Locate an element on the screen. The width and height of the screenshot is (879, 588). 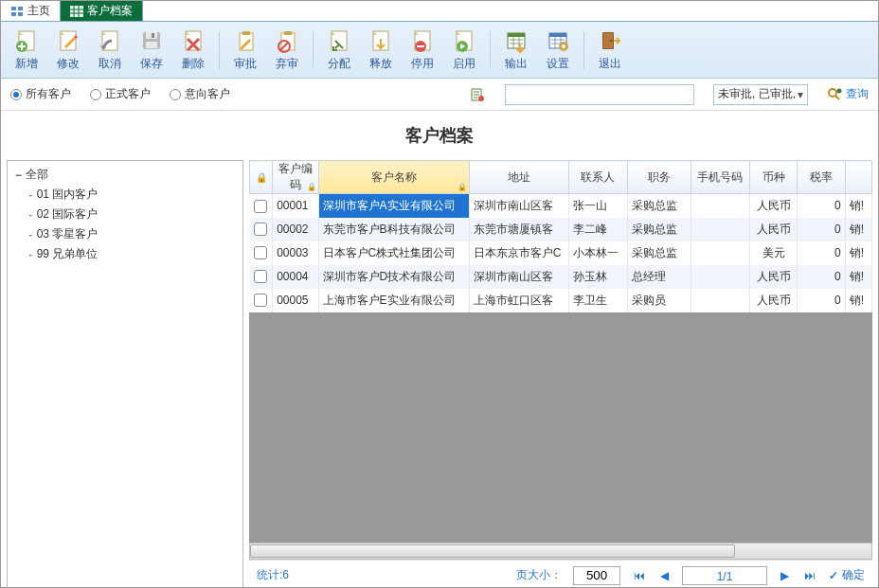
cell-addr: 深圳市南山区客 is located at coordinates (519, 276).